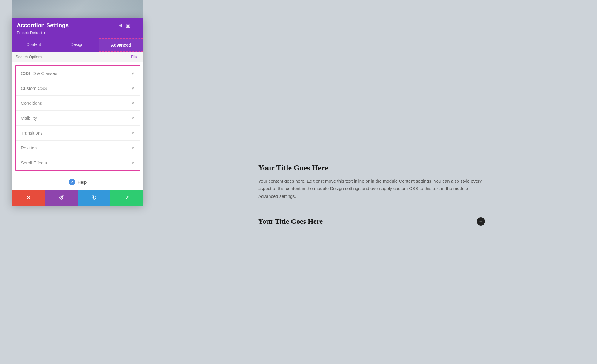  I want to click on section-label-conditions: Conditions, so click(32, 103).